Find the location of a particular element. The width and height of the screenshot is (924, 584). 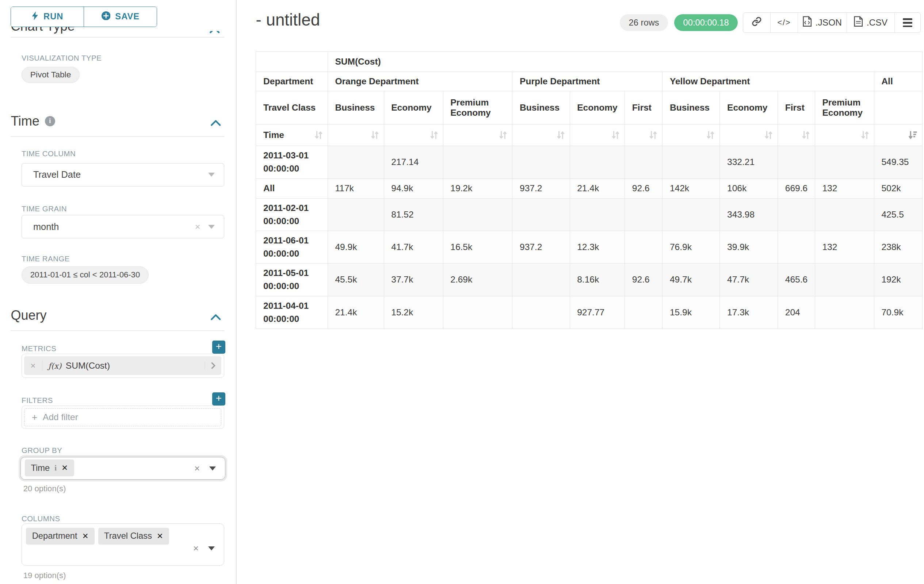

time-range-pill: 2011-01-01 ≤ col < 2011-06-30 is located at coordinates (85, 275).